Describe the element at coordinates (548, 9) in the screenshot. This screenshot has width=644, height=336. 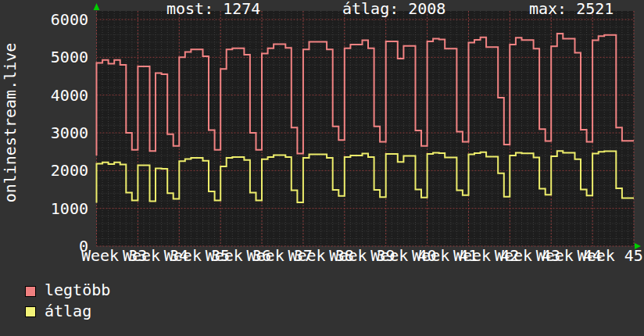
I see `stat-max-label: max:` at that location.